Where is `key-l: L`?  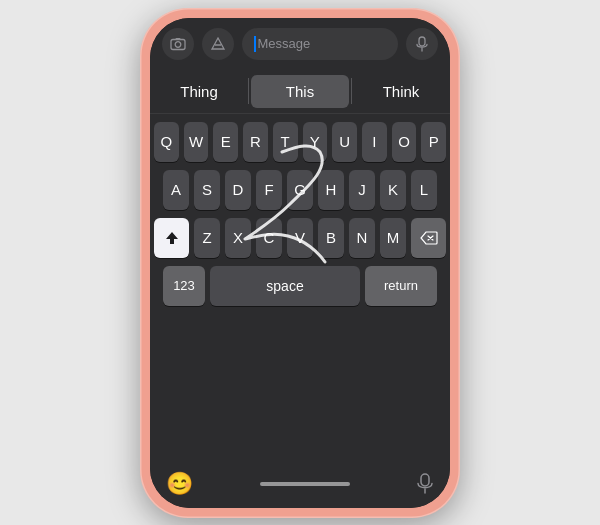 key-l: L is located at coordinates (424, 190).